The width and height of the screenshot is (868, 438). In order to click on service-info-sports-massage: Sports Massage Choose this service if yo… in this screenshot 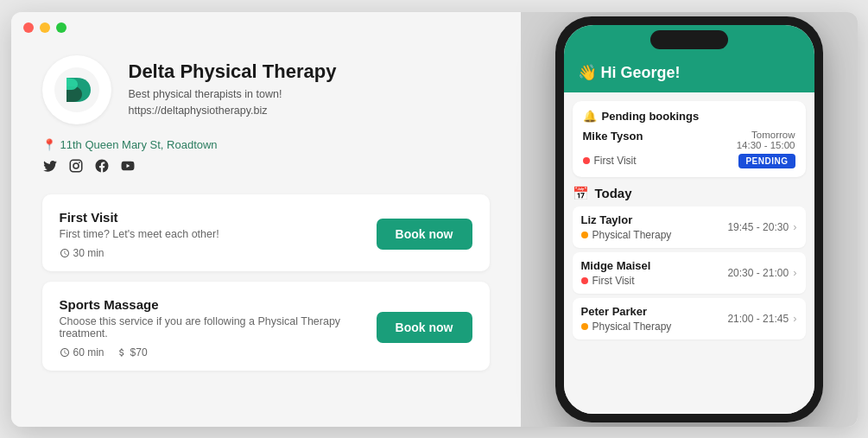, I will do `click(218, 328)`.